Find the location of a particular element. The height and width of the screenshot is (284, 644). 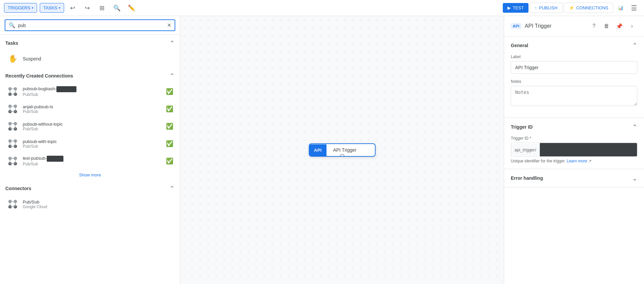

clear-search-icon: ✕ is located at coordinates (169, 25).